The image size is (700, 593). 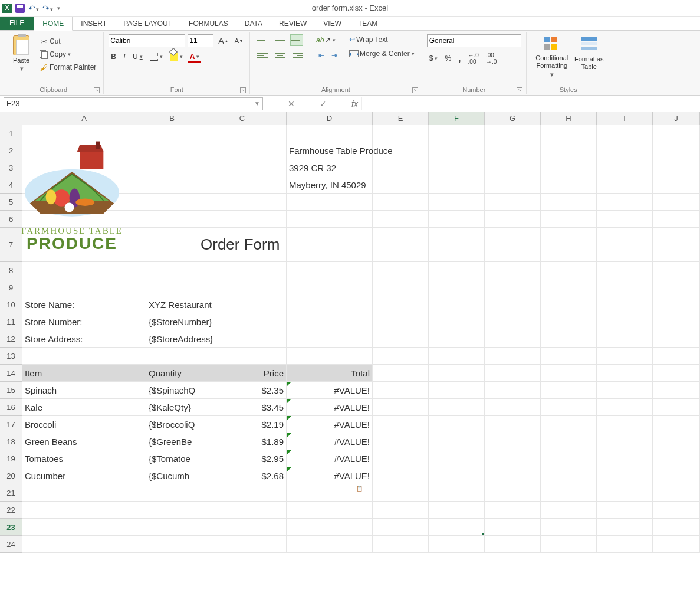 What do you see at coordinates (84, 202) in the screenshot?
I see `cell-A5` at bounding box center [84, 202].